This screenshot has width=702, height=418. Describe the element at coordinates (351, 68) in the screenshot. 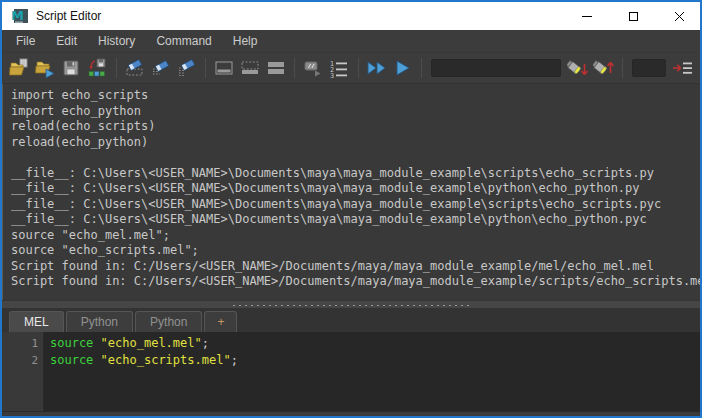

I see `toolbar: 1 2 3` at that location.